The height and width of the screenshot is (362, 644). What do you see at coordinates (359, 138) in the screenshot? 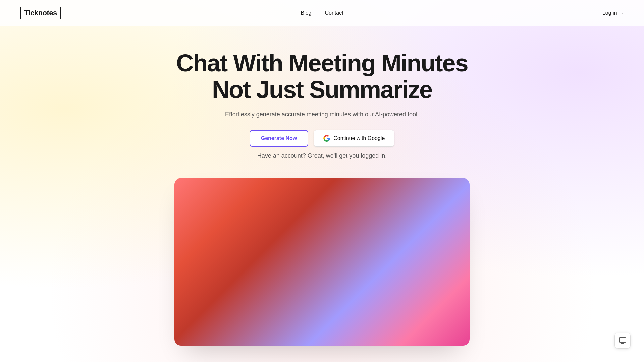
I see `google-button-label: Continue with Google` at bounding box center [359, 138].